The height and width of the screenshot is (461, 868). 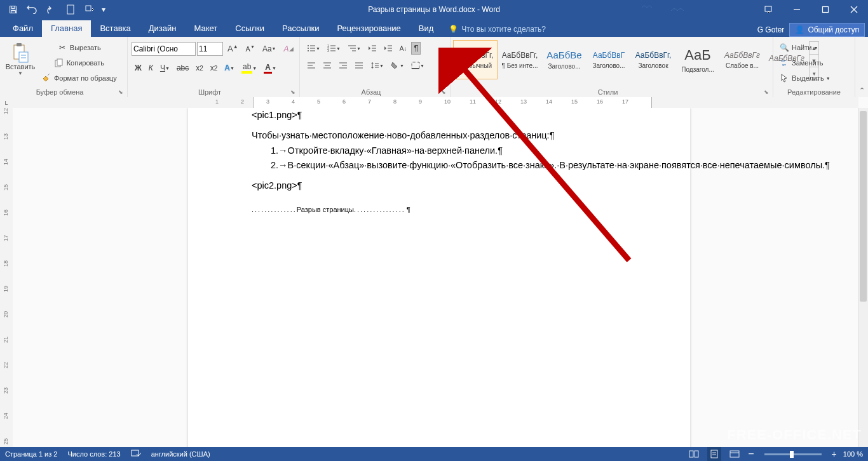 I want to click on redo-icon, so click(x=51, y=10).